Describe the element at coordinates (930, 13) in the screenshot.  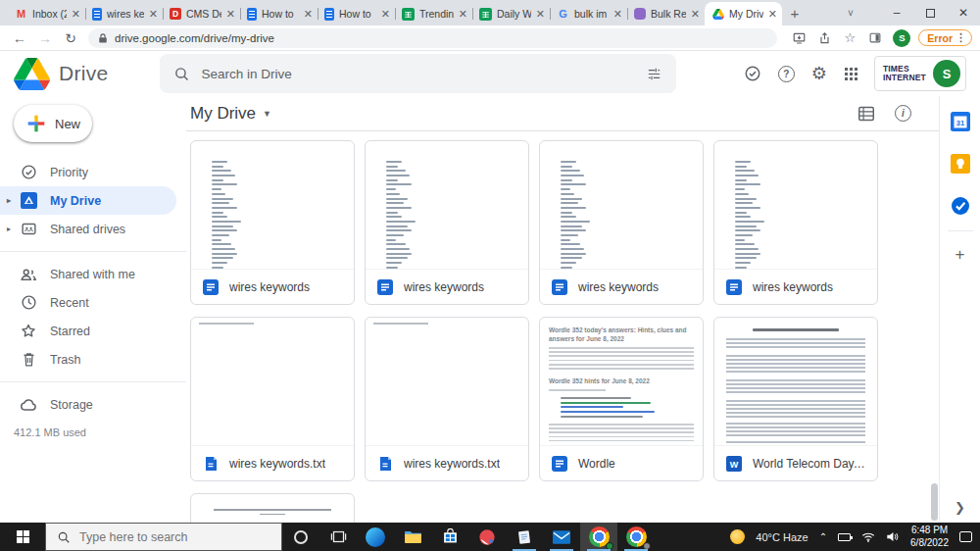
I see `maximize-button` at that location.